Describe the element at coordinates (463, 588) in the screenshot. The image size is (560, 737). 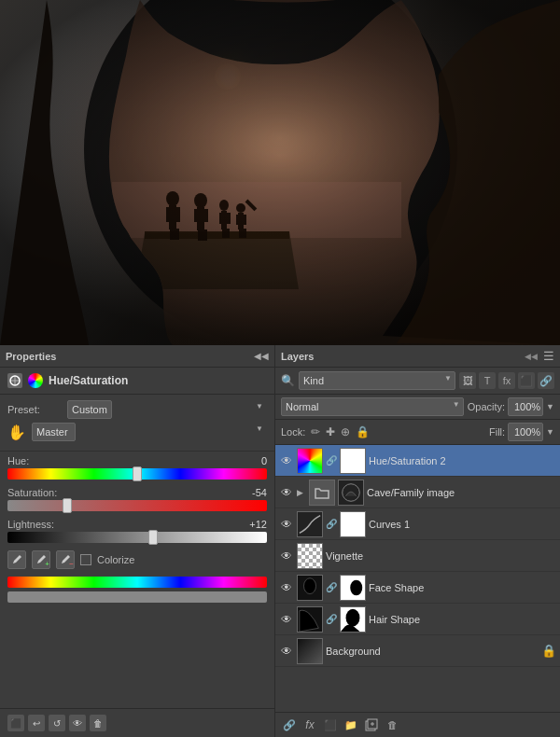
I see `layer-name-face: Face Shape` at that location.